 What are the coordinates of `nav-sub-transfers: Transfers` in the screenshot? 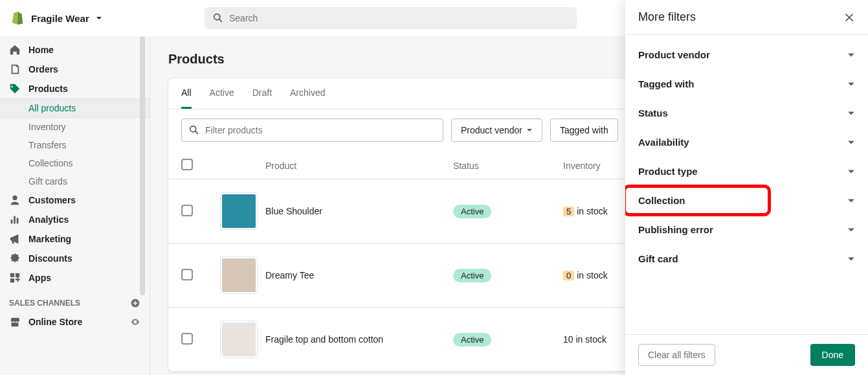 It's located at (75, 145).